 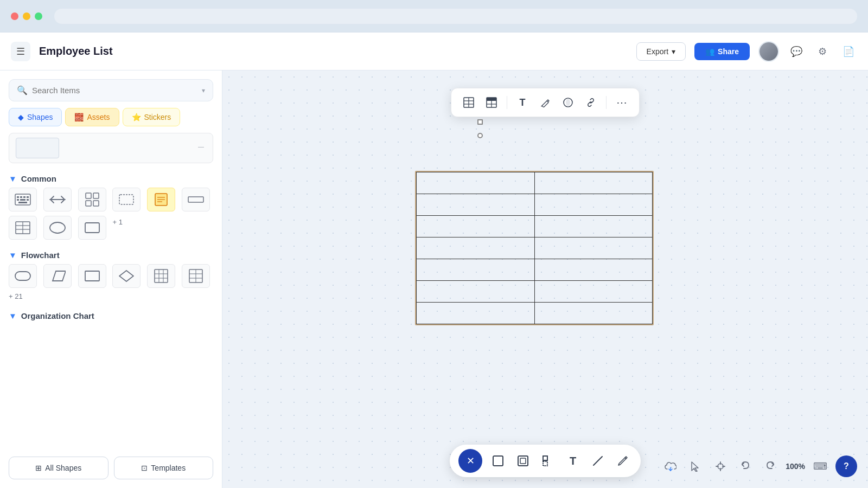 I want to click on undo-icon, so click(x=745, y=466).